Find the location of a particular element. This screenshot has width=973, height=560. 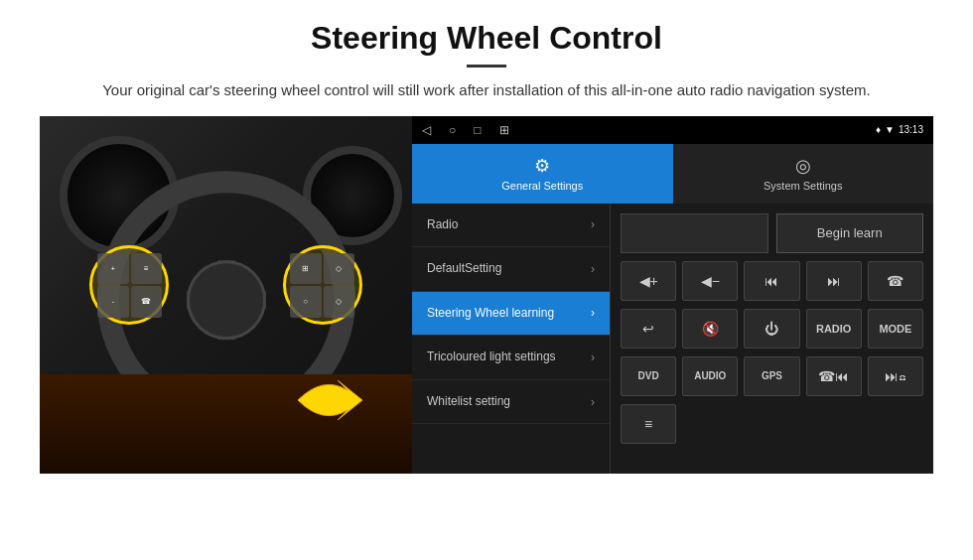

status-icons: ♦ ▼ 13:13 is located at coordinates (900, 129).